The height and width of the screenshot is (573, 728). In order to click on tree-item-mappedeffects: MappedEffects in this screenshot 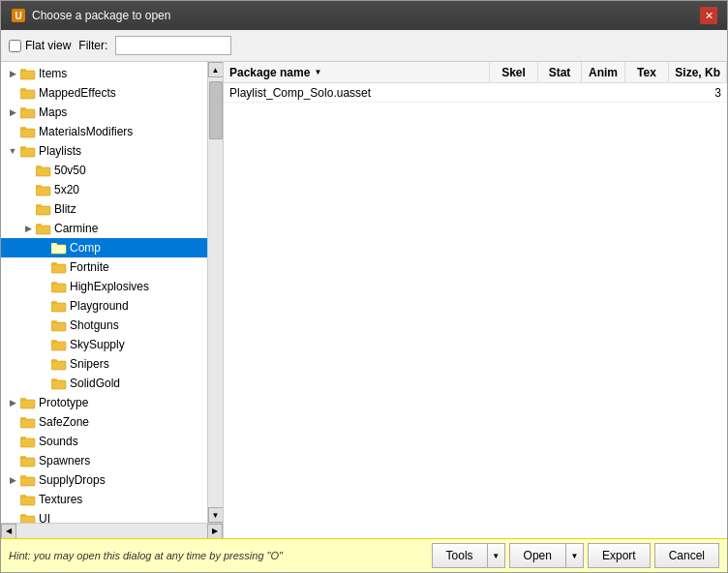, I will do `click(105, 93)`.